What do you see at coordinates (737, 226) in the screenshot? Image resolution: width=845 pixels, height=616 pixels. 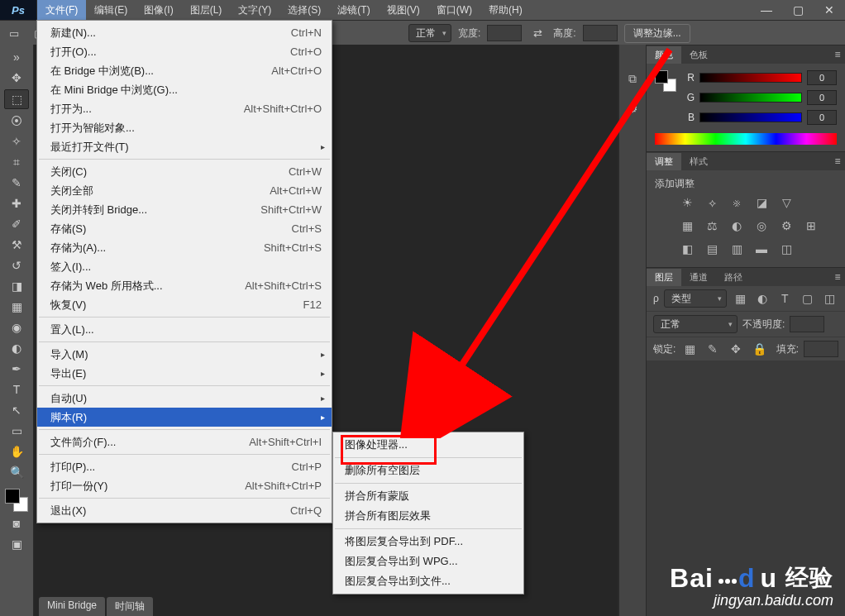 I see `adj-bw-icon: ◐` at bounding box center [737, 226].